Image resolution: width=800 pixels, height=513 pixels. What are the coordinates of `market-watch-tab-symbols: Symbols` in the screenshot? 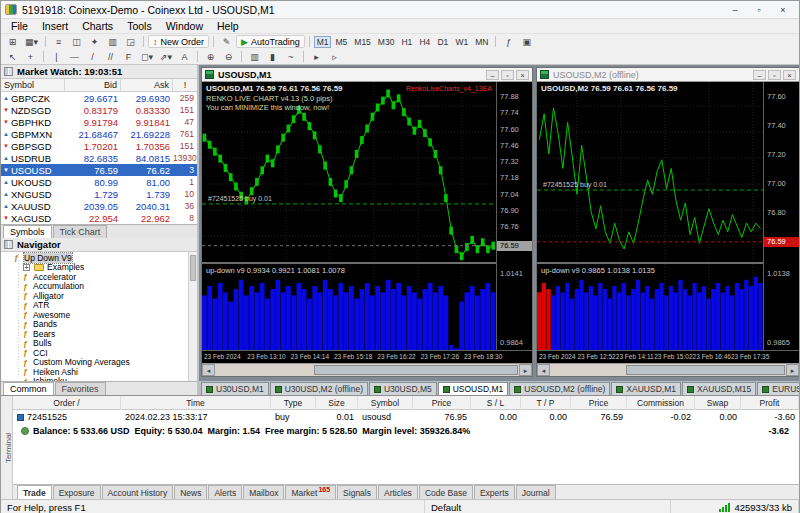 It's located at (28, 232).